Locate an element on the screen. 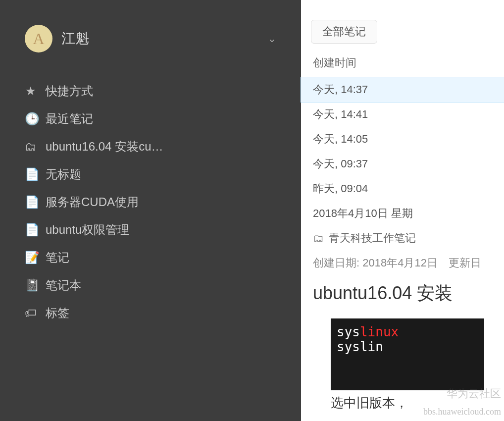 The image size is (504, 421). note-title: ubuntu16.04 安装 is located at coordinates (403, 293).